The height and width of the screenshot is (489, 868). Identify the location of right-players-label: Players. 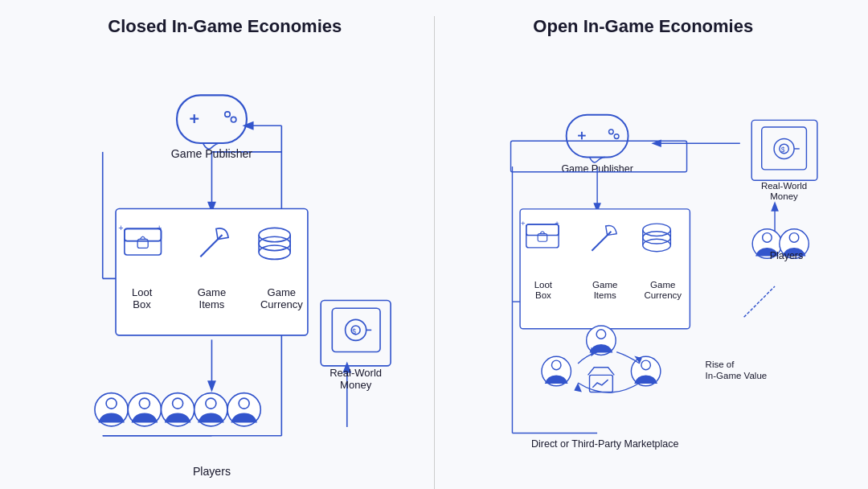
(786, 256).